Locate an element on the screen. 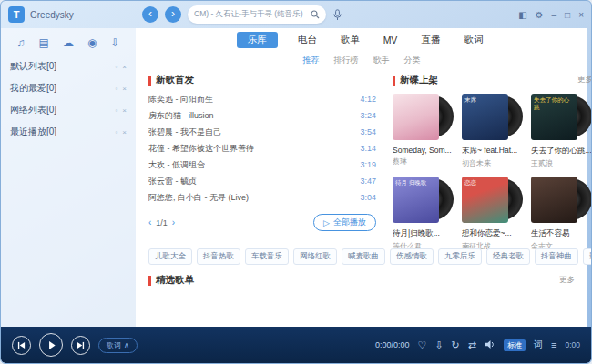 This screenshot has width=592, height=364. player-bar: 歌词 ∧ 0:00/0:00 ♡ ⇩ ↻ ⇄ 标准 词 ≡ 0:00 is located at coordinates (296, 345).